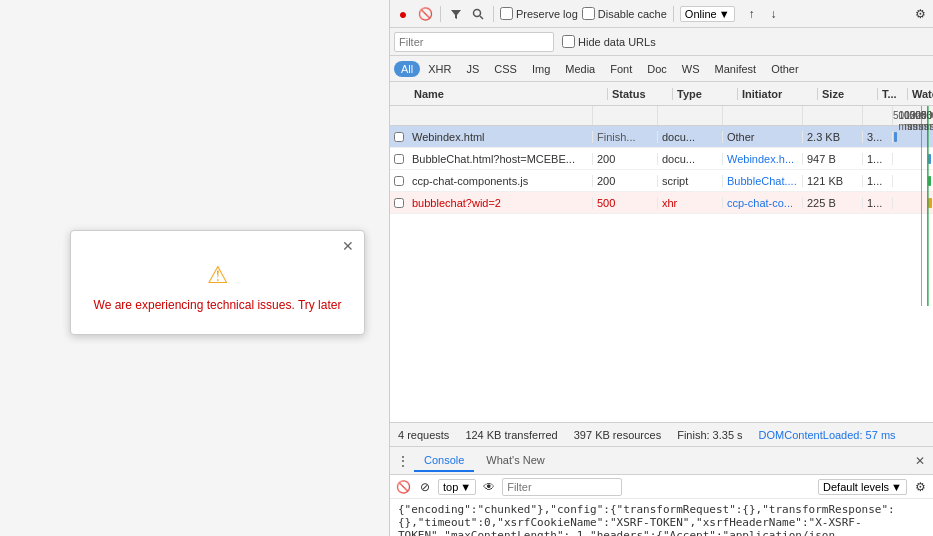  What do you see at coordinates (691, 69) in the screenshot?
I see `tab-ws: WS` at bounding box center [691, 69].